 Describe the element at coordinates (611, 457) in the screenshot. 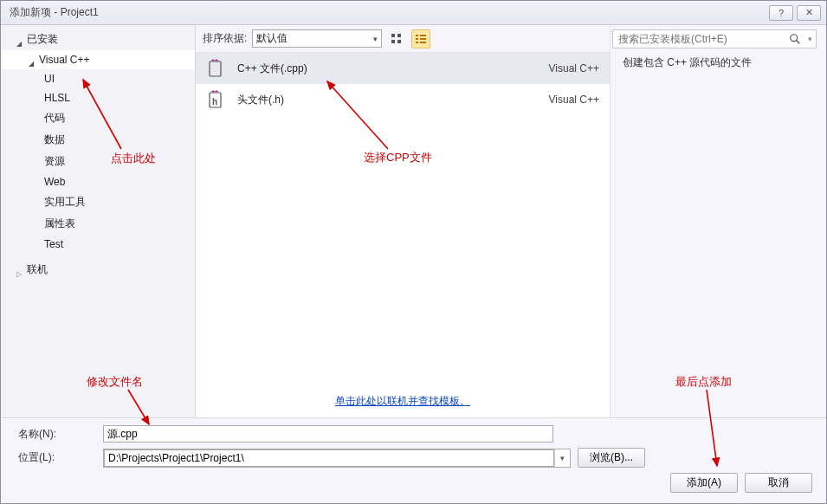

I see `browse-button: 浏览(B)...` at that location.